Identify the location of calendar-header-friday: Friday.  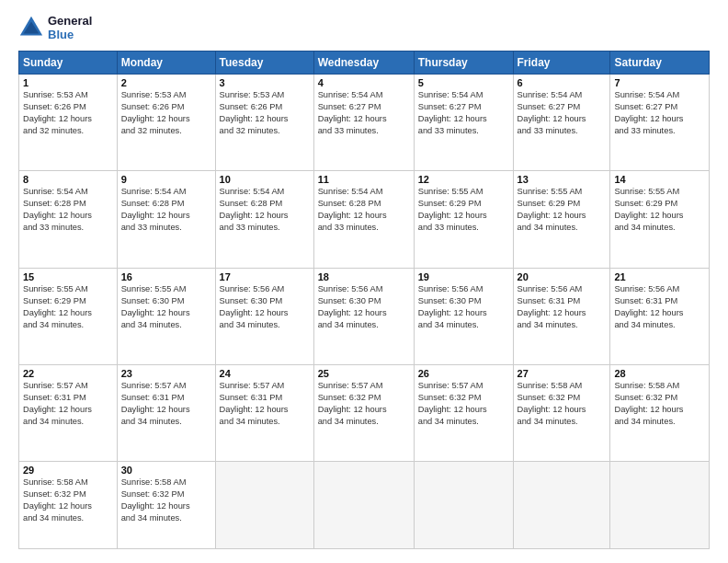
(562, 63).